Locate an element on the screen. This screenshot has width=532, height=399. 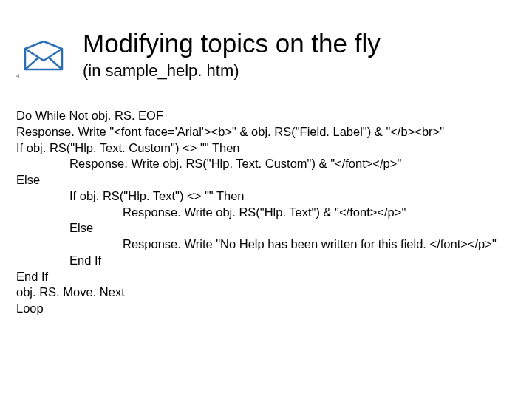
code-line: Do While Not obj. RS. EOF is located at coordinates (266, 116).